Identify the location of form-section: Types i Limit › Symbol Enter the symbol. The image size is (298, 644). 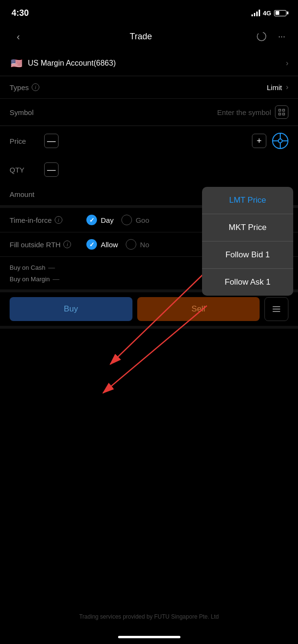
(149, 101).